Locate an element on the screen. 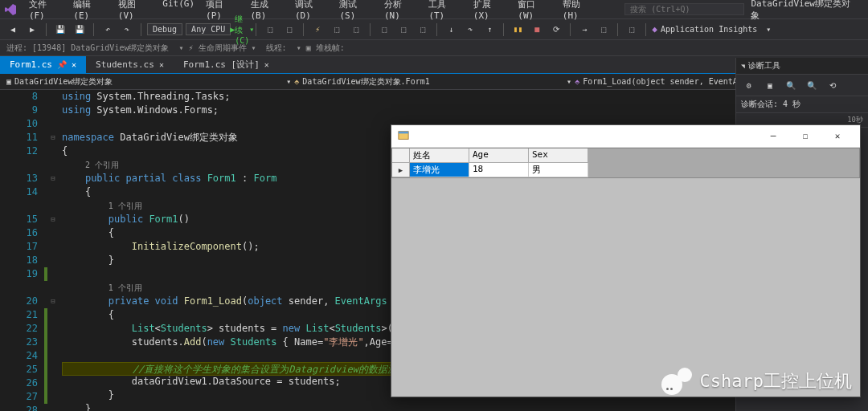 The image size is (868, 411). dgv-column-header: Age is located at coordinates (499, 156).